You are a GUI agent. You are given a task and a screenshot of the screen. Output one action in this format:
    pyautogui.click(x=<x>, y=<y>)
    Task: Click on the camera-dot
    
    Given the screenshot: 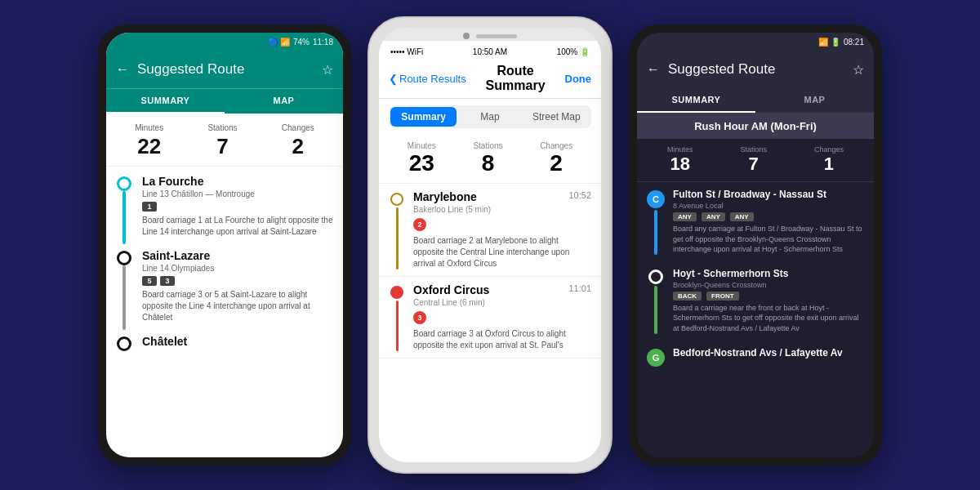 What is the action you would take?
    pyautogui.click(x=466, y=36)
    